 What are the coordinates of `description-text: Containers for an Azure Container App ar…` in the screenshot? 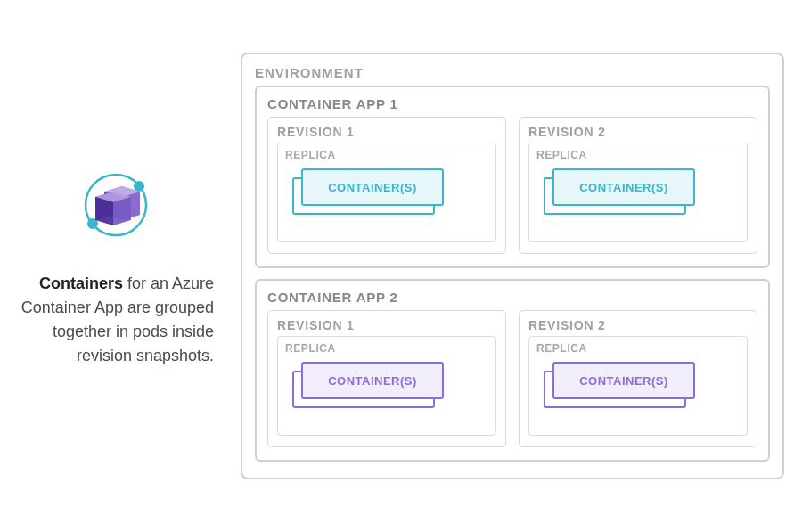 It's located at (116, 320).